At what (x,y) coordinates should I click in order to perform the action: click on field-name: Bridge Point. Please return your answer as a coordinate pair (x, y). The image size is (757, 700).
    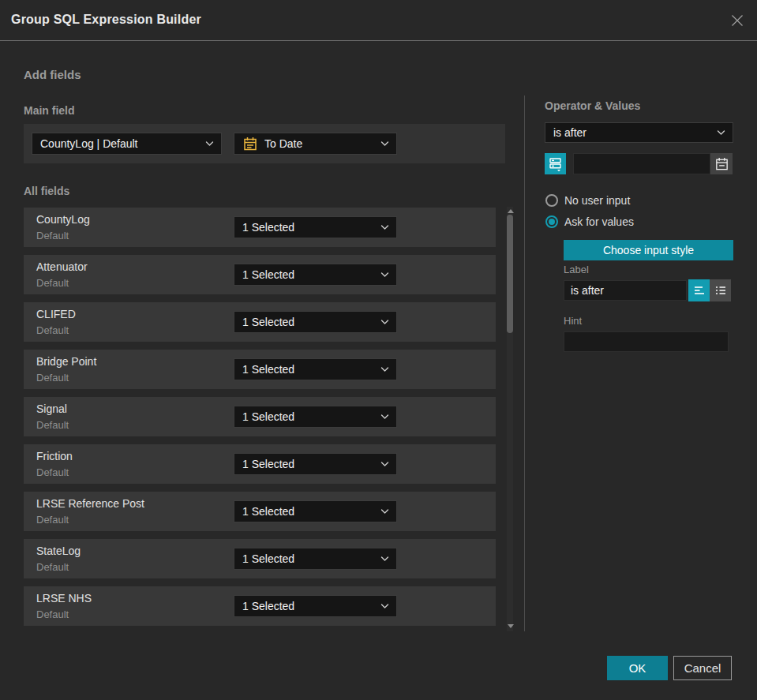
    Looking at the image, I should click on (66, 361).